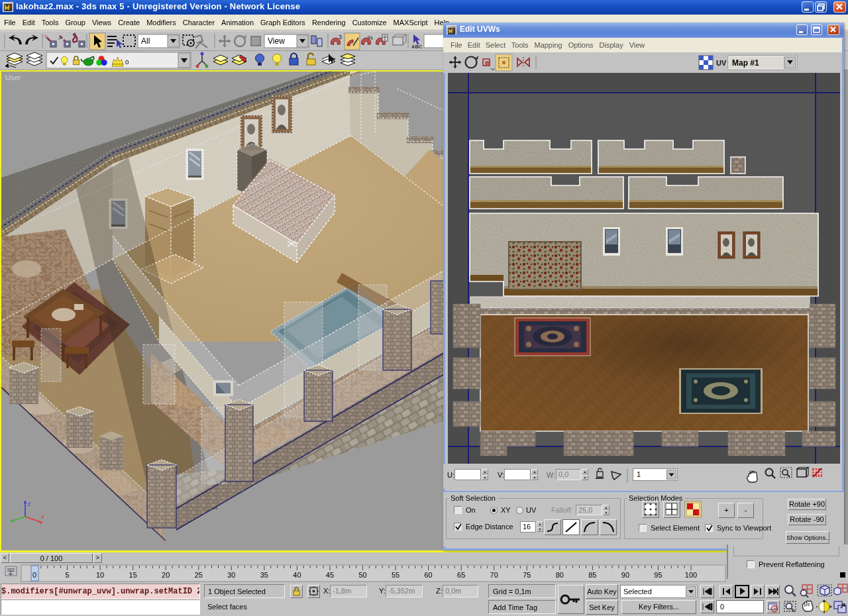 The image size is (848, 616). Describe the element at coordinates (746, 63) in the screenshot. I see `svg-text: Map #1` at that location.